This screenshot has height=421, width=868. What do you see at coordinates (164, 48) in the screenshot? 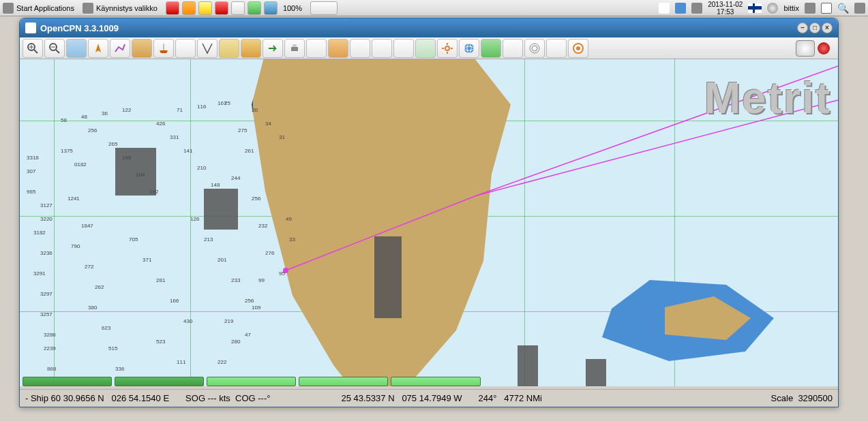
I see `boat-icon` at bounding box center [164, 48].